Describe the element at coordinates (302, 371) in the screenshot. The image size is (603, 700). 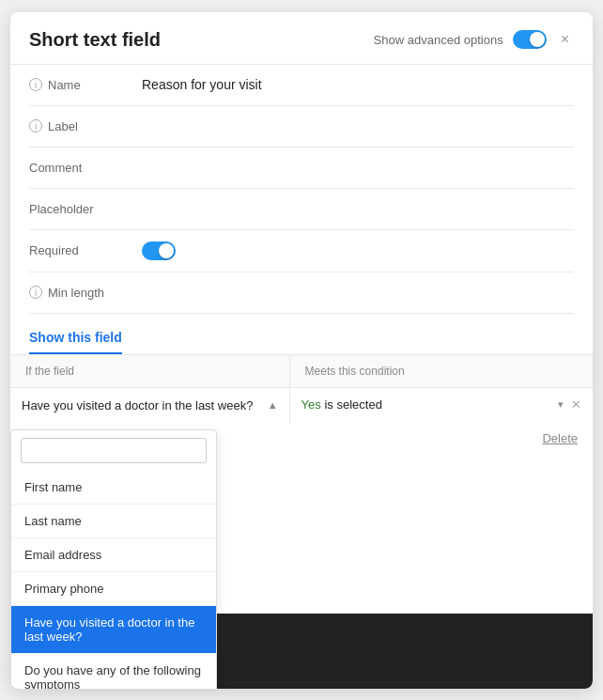
I see `condition-table-header: If the field Meets this condition` at that location.